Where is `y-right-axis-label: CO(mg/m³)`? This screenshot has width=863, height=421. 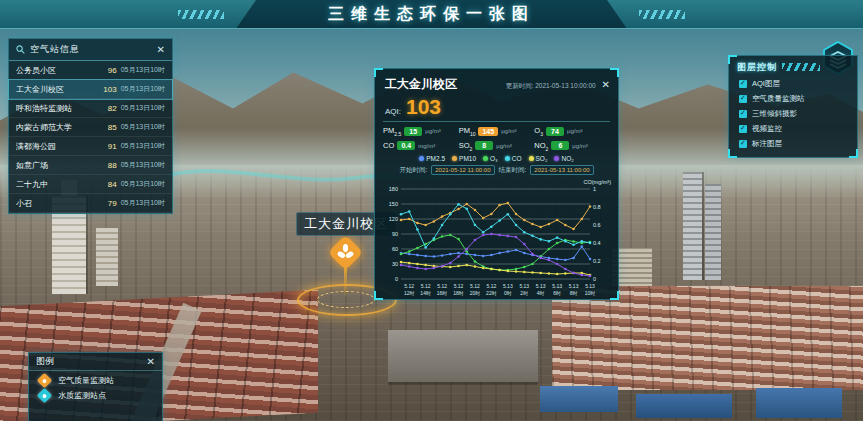
y-right-axis-label: CO(mg/m³) is located at coordinates (598, 182).